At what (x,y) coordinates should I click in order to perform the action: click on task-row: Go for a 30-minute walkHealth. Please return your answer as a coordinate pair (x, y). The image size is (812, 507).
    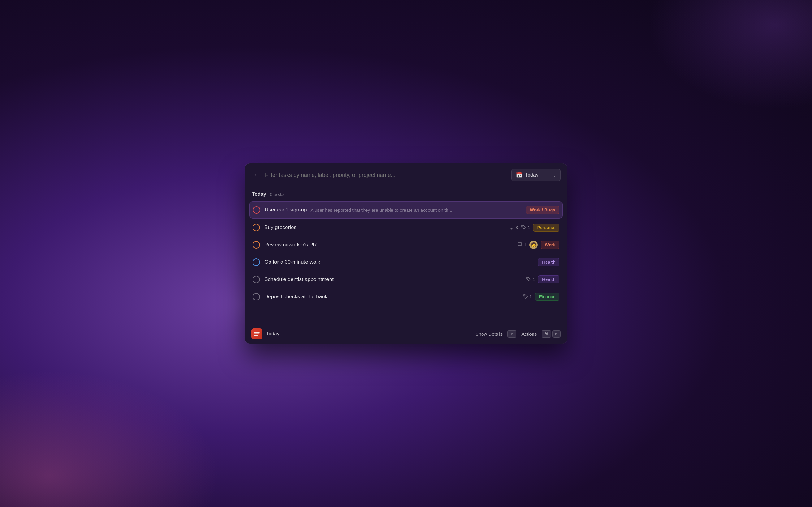
    Looking at the image, I should click on (406, 262).